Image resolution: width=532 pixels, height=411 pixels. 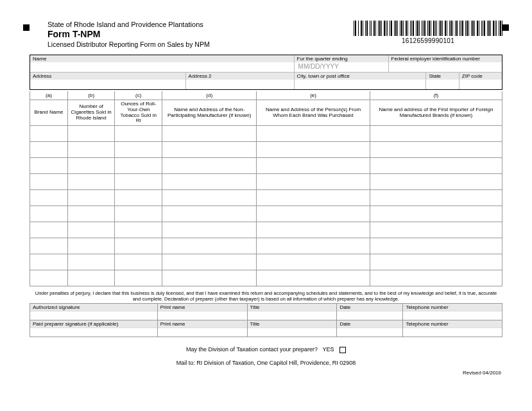 What do you see at coordinates (436, 113) in the screenshot?
I see `head-importer: Name and address of the First Importer o…` at bounding box center [436, 113].